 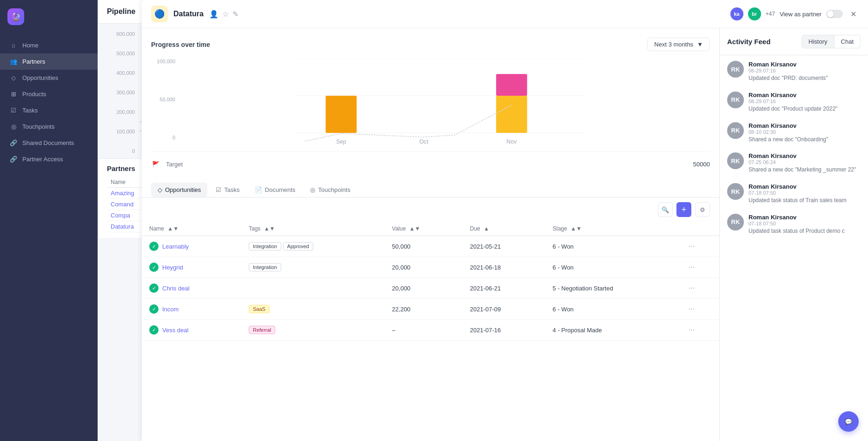 What do you see at coordinates (512, 142) in the screenshot?
I see `svg-text: Nov` at bounding box center [512, 142].